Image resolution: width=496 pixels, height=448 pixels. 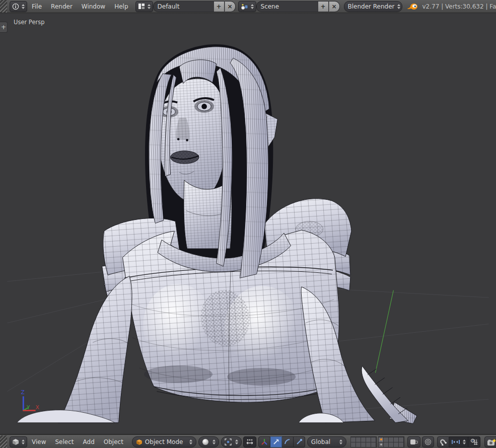 What do you see at coordinates (264, 442) in the screenshot?
I see `axis-tripod-icon` at bounding box center [264, 442].